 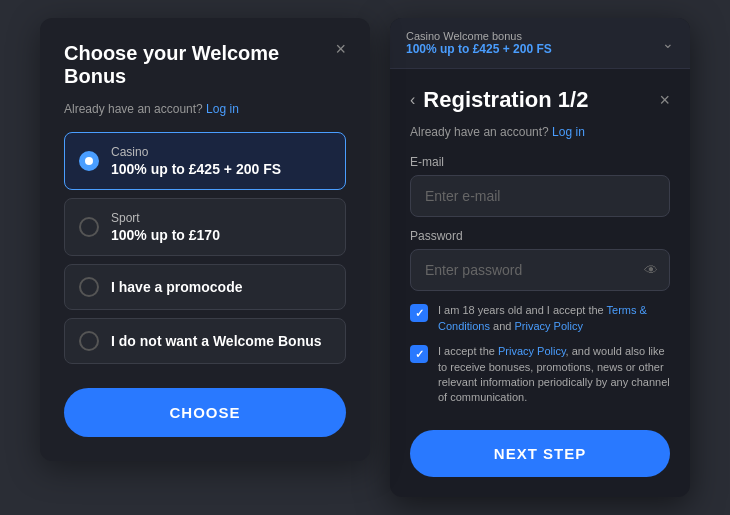 What do you see at coordinates (205, 109) in the screenshot?
I see `have-account-text: Already have an account? Log in` at bounding box center [205, 109].